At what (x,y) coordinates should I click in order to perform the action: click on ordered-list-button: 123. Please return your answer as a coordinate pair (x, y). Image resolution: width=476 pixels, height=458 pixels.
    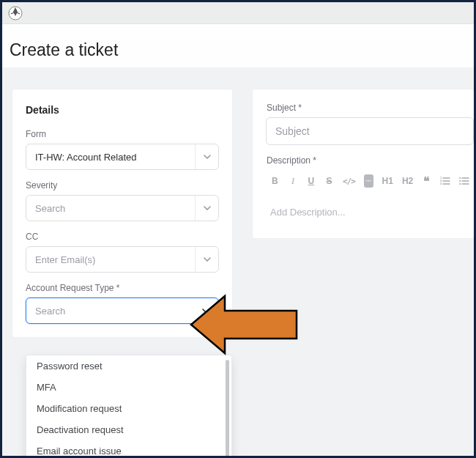
    Looking at the image, I should click on (445, 181).